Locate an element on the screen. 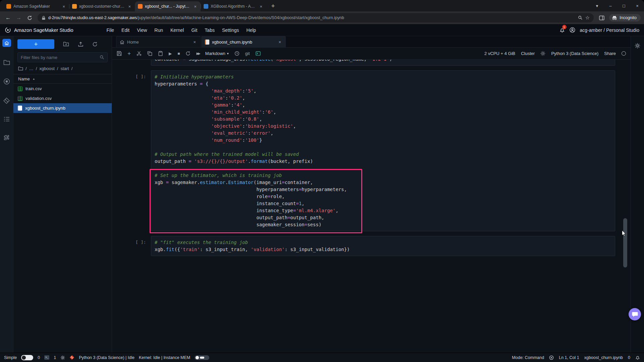  forward-button: → is located at coordinates (19, 18).